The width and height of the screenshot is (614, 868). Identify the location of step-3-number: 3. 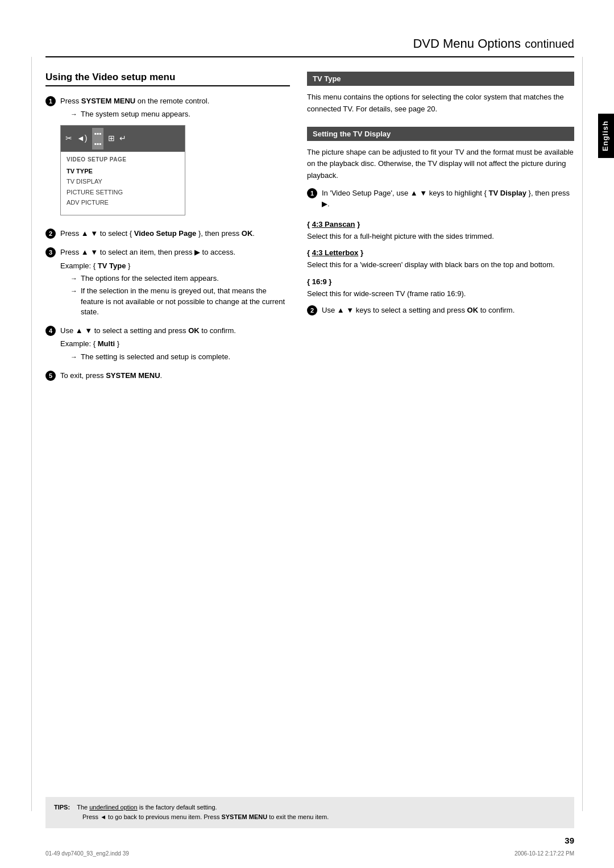
(51, 252).